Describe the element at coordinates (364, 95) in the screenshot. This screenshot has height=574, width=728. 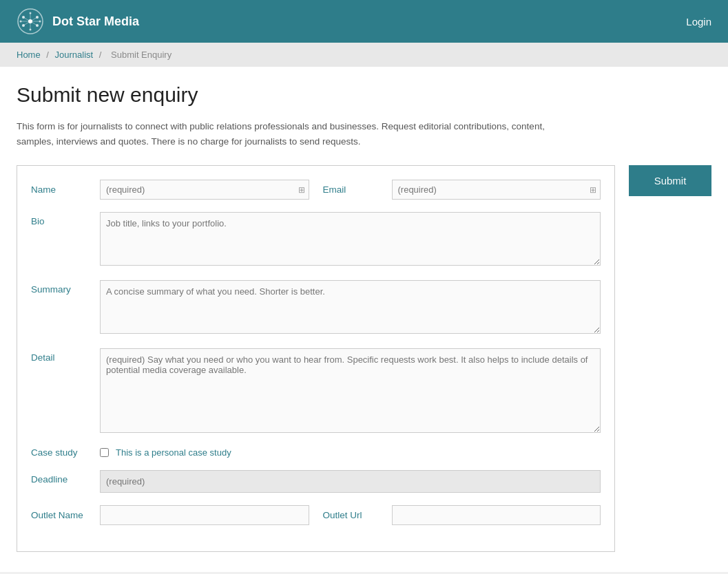
I see `page-title: Submit new enquiry` at that location.